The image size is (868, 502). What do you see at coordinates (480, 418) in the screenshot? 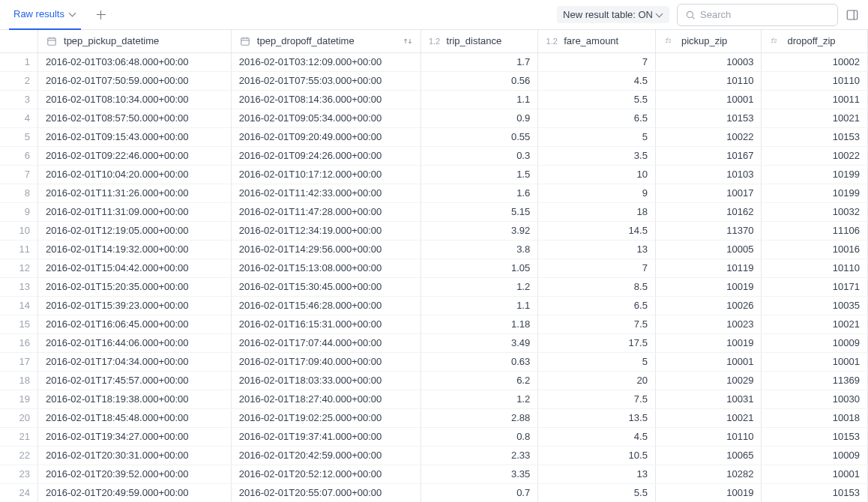
I see `cell-trip-distance: 2.88` at bounding box center [480, 418].